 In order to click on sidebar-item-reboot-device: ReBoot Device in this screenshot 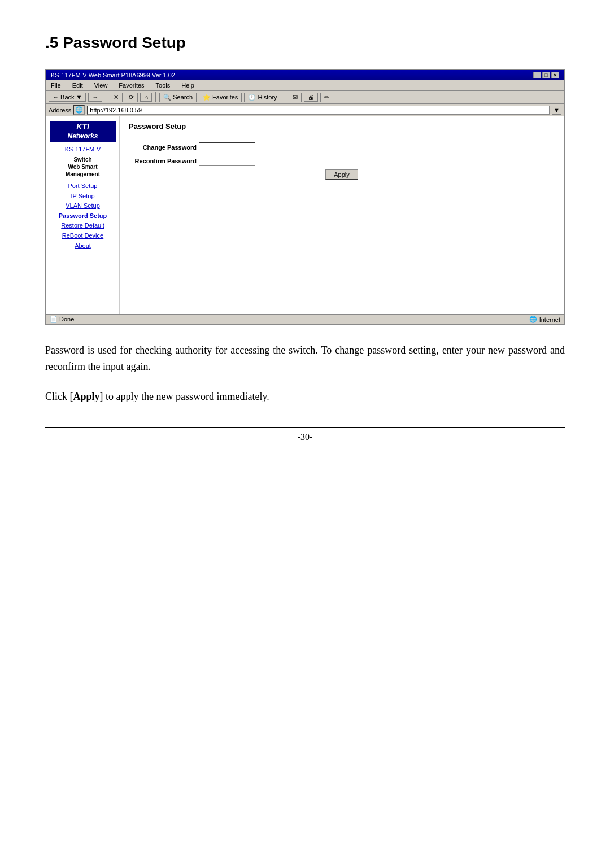, I will do `click(82, 236)`.